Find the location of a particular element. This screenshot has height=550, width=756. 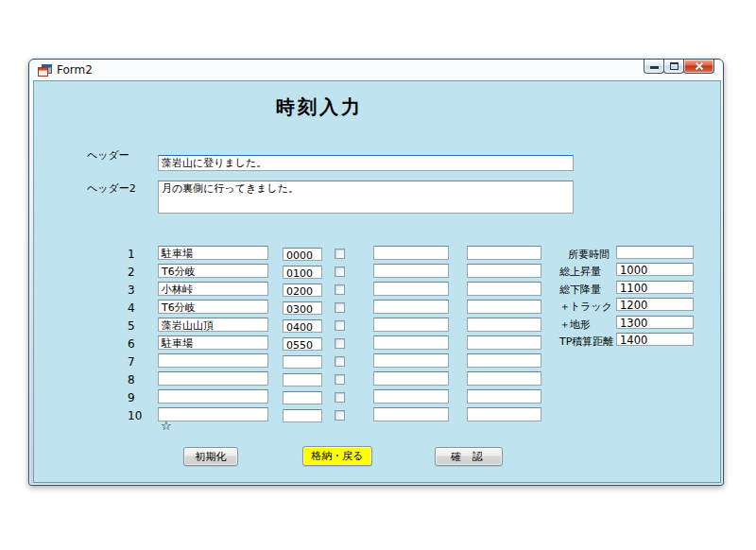

summary-label: ＋トラック is located at coordinates (586, 306).